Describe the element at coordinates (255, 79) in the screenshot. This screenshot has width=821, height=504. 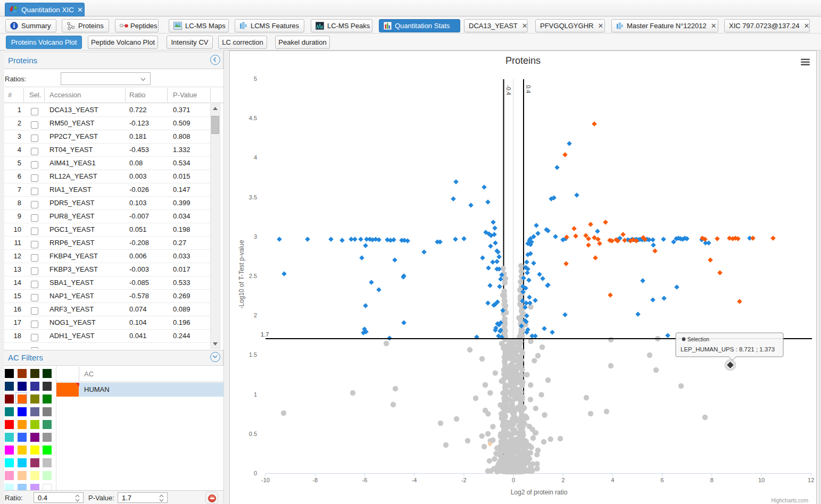
I see `svg-text: 5` at that location.